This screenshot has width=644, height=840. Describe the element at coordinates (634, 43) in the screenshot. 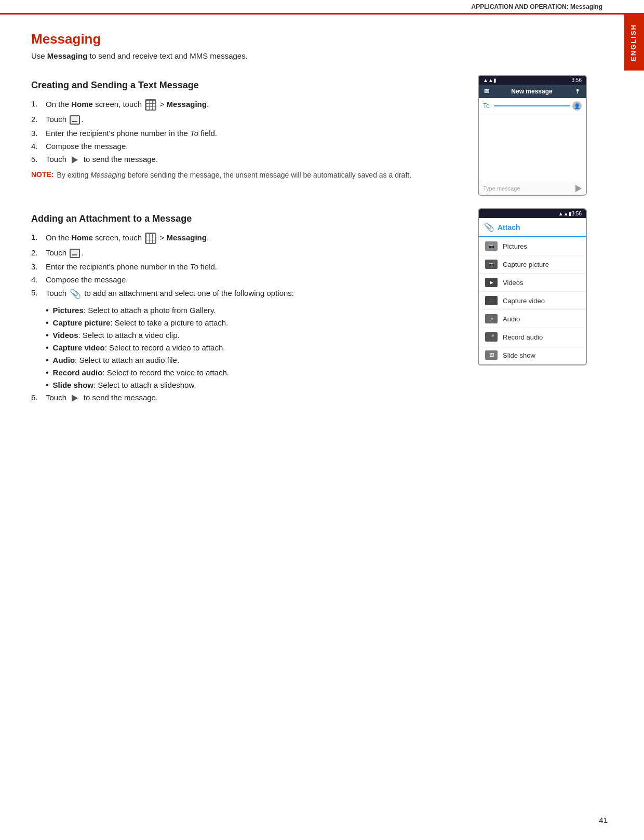

I see `english-tab: ENGLISH` at that location.